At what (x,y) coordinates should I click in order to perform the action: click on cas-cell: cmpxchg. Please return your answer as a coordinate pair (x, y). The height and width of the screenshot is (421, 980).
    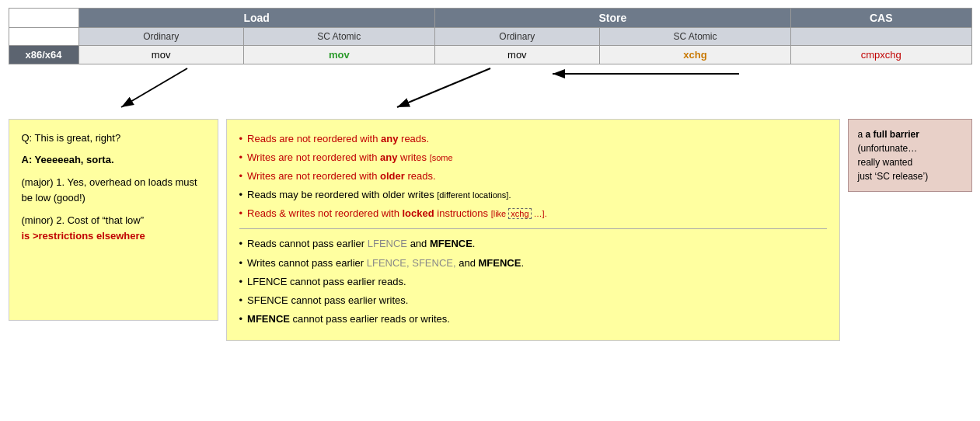
    Looking at the image, I should click on (881, 55).